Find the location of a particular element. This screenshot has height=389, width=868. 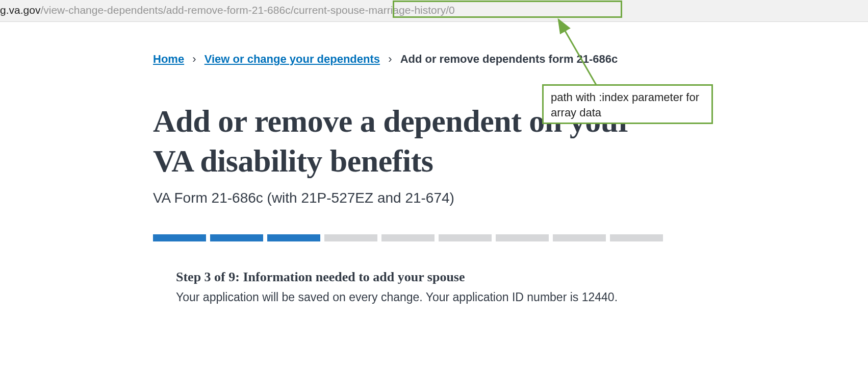

url-path: /view-change-dependents/add-remove-form-… is located at coordinates (247, 10).